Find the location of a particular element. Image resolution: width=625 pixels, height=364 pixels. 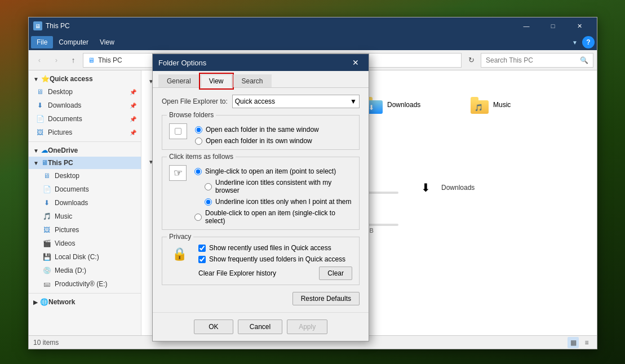

underline-point-radio is located at coordinates (209, 202).